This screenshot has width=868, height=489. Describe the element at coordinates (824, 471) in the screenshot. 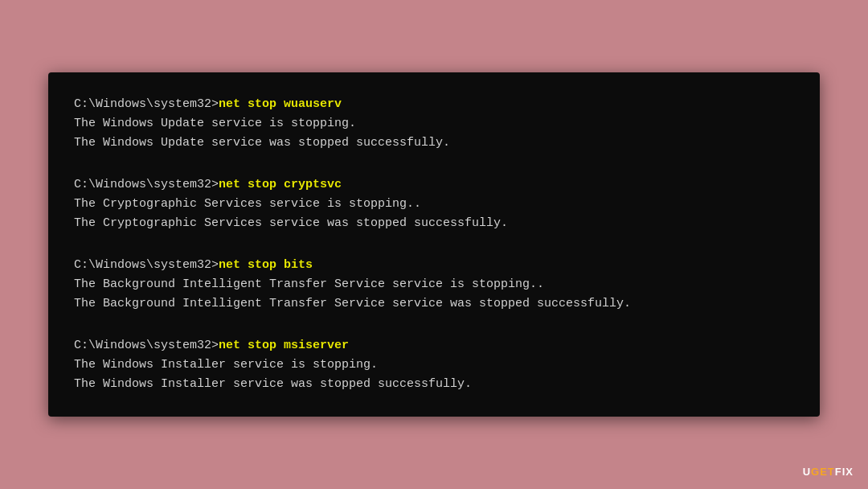

I see `brand-e: E` at that location.